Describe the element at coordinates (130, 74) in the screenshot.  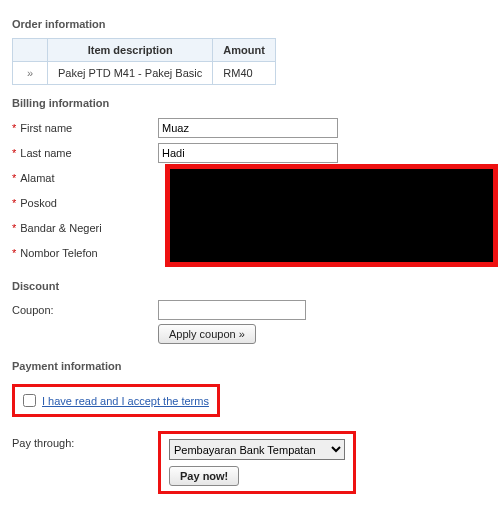
I see `row-item: Pakej PTD M41 - Pakej Basic` at that location.